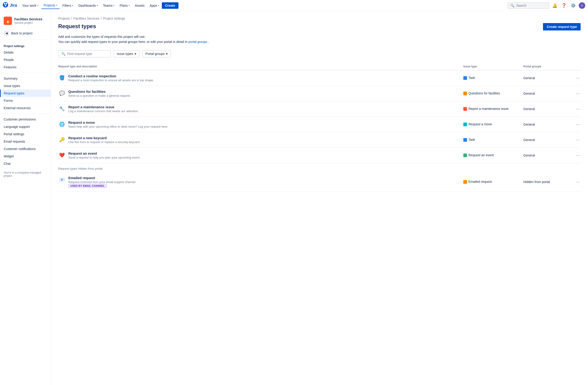 The image size is (588, 385). Describe the element at coordinates (493, 109) in the screenshot. I see `rt-issue-type: Report a maintenance issue` at that location.